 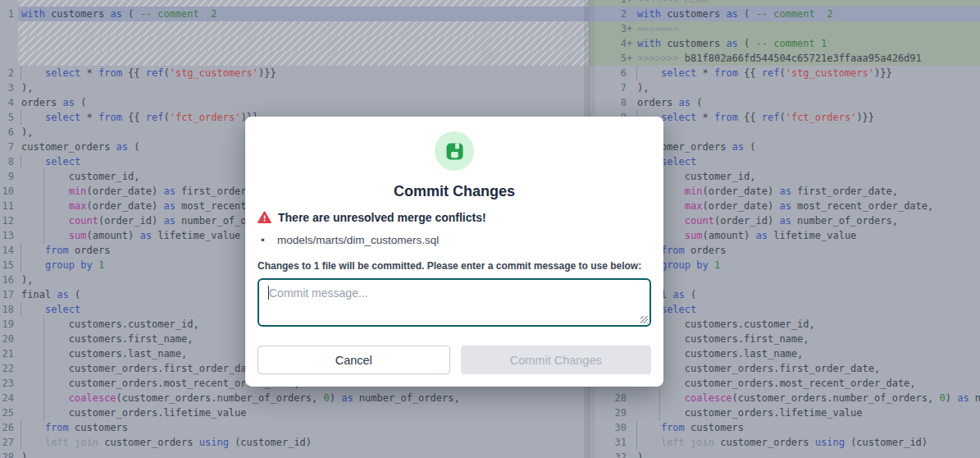 I want to click on line-number: 18, so click(x=9, y=309).